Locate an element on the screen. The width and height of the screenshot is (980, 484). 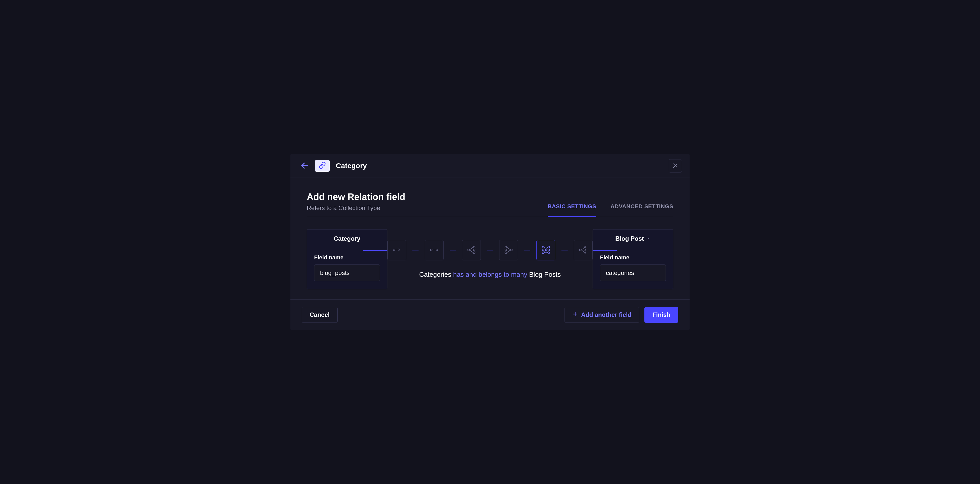
target-select: Blog Post is located at coordinates (633, 239).